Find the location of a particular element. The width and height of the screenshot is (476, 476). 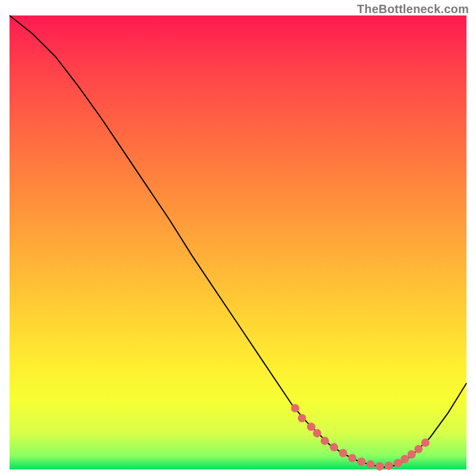

attribution-label: TheBottleneck.com is located at coordinates (413, 10).